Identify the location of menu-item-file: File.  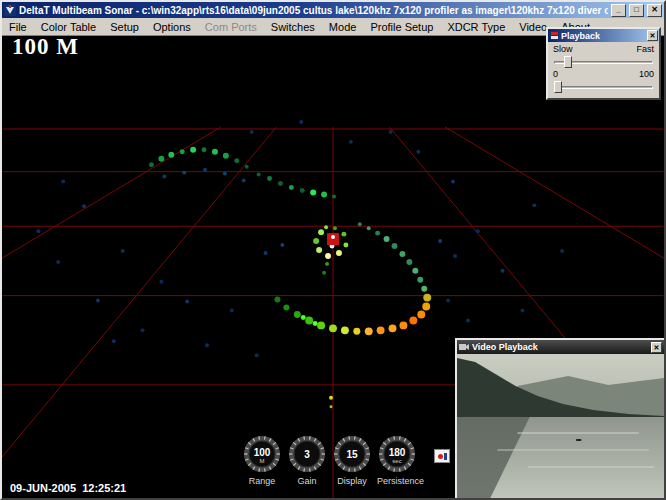
(18, 27).